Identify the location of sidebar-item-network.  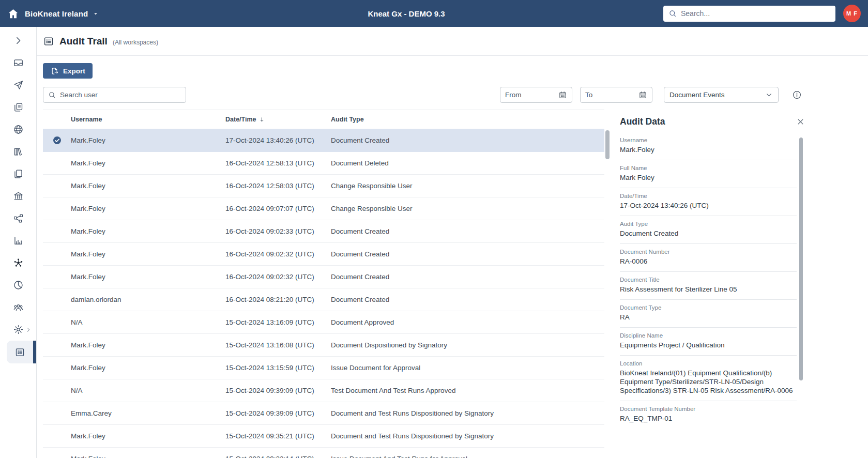
(18, 263).